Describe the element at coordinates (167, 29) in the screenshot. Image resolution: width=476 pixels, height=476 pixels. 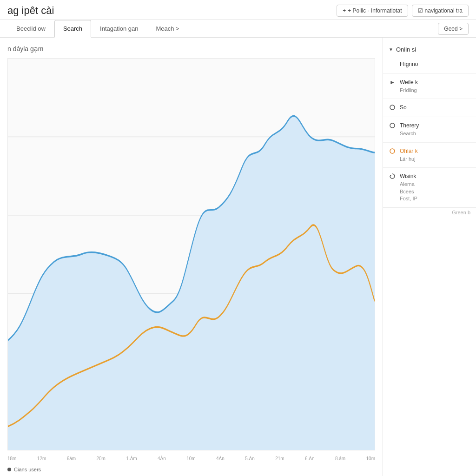
I see `tab-meach: Meach >` at that location.